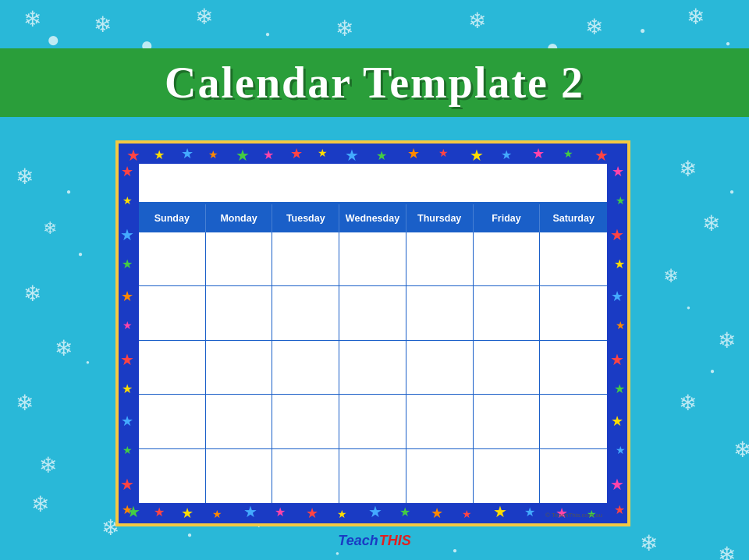 This screenshot has width=749, height=560. Describe the element at coordinates (395, 541) in the screenshot. I see `logo-this: THIS` at that location.